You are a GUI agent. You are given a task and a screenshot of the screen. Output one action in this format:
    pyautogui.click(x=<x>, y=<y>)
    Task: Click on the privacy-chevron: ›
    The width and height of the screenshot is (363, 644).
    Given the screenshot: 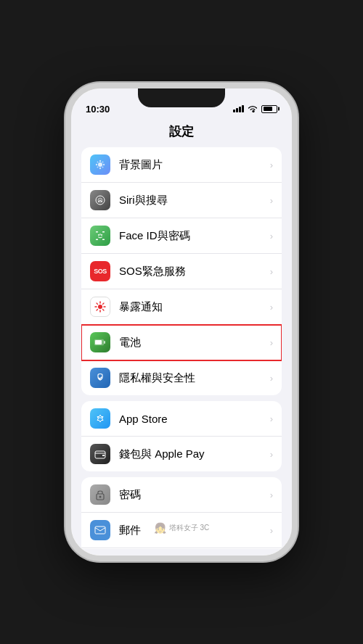 What is the action you would take?
    pyautogui.click(x=272, y=379)
    